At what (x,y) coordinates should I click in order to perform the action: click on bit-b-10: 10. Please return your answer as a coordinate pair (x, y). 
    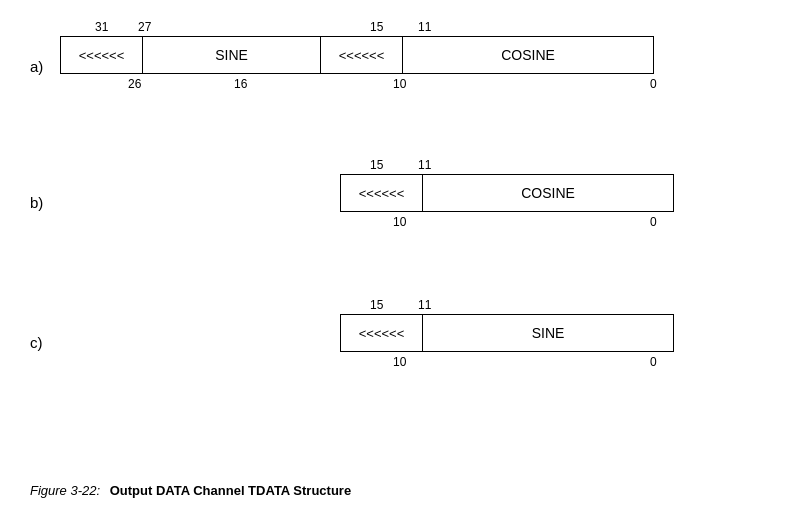
    Looking at the image, I should click on (400, 222).